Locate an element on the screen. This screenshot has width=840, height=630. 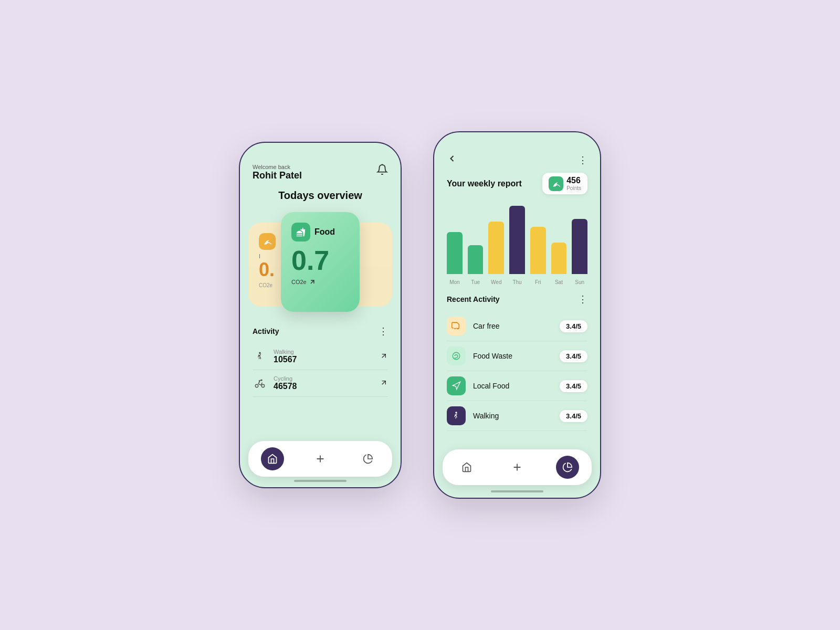
points-value: 456 is located at coordinates (574, 181).